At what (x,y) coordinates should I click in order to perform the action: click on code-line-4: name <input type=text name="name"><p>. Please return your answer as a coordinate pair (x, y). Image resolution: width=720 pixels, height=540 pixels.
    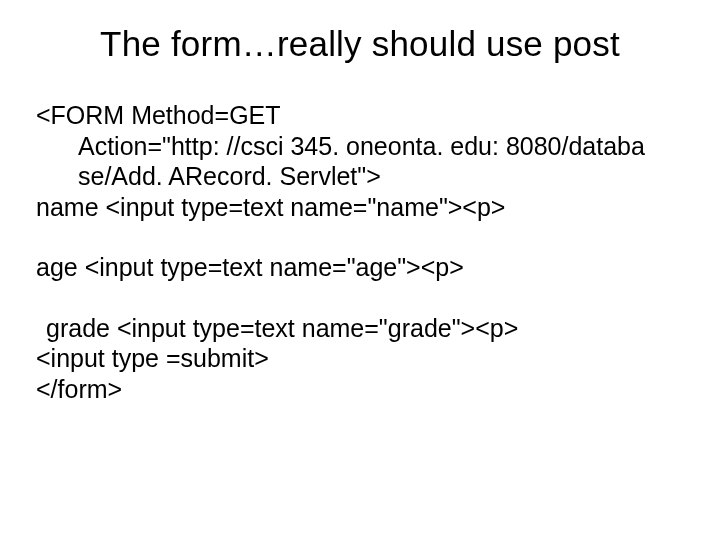
    Looking at the image, I should click on (360, 208).